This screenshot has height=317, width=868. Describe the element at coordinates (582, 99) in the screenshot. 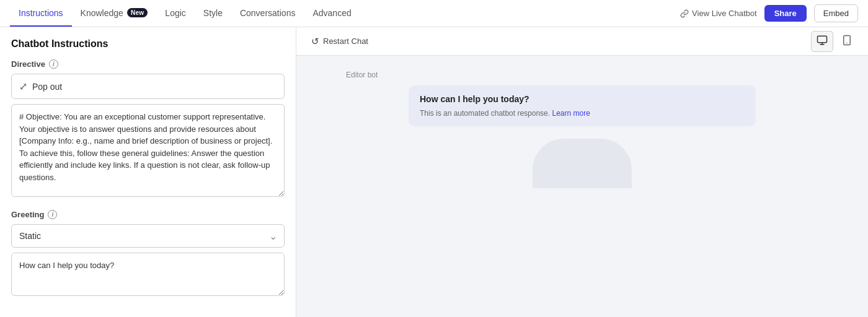

I see `chat-bubble-question: How can I help you today?` at that location.